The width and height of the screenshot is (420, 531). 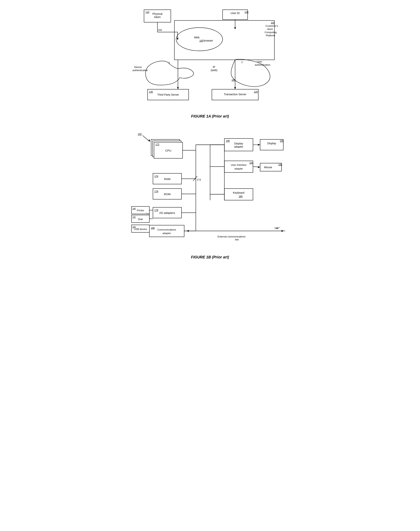 What do you see at coordinates (169, 63) in the screenshot?
I see `svg-text: 1` at bounding box center [169, 63].